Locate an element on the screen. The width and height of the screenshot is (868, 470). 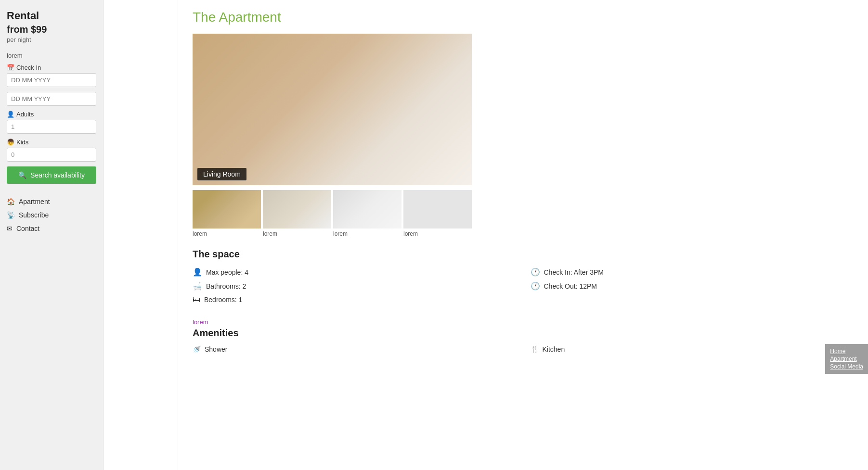
divider is located at coordinates (141, 235).